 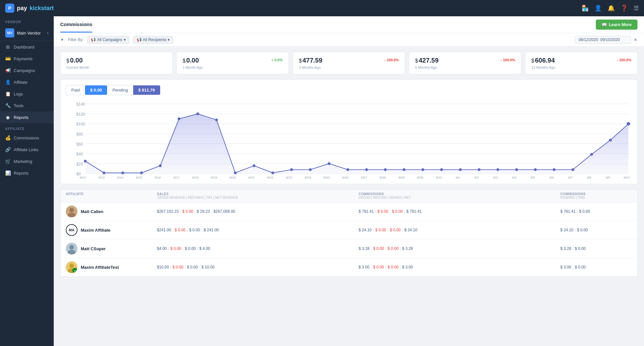 I want to click on filter-icon: ▼, so click(x=62, y=40).